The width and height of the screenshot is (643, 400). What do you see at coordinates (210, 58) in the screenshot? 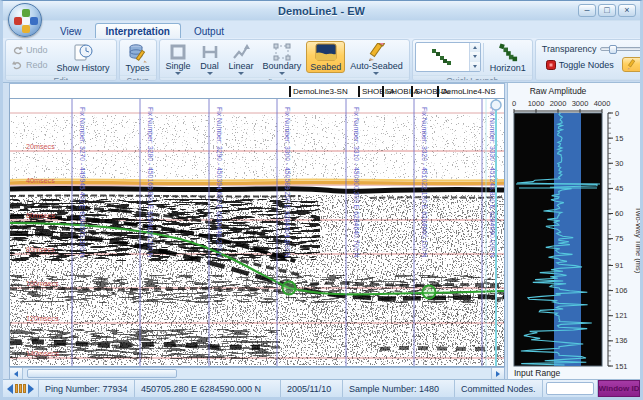
I see `dual-button: Dual` at bounding box center [210, 58].